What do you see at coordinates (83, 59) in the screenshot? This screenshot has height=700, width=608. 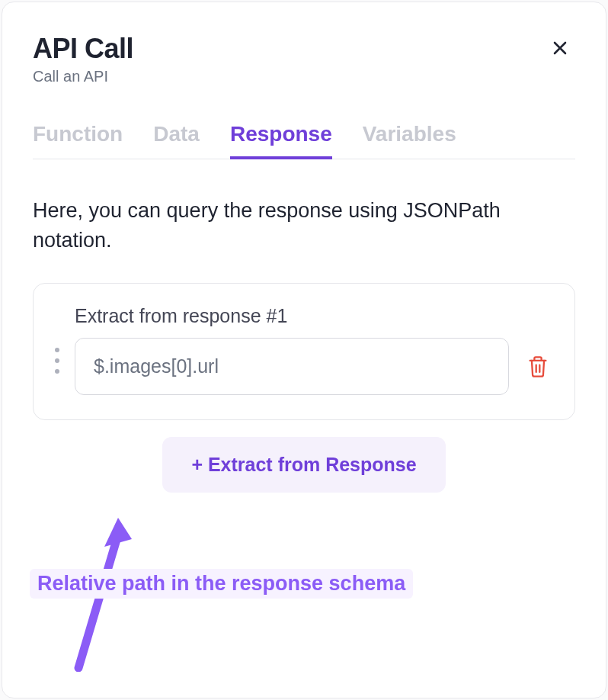 I see `title-block: API Call Call an API` at bounding box center [83, 59].